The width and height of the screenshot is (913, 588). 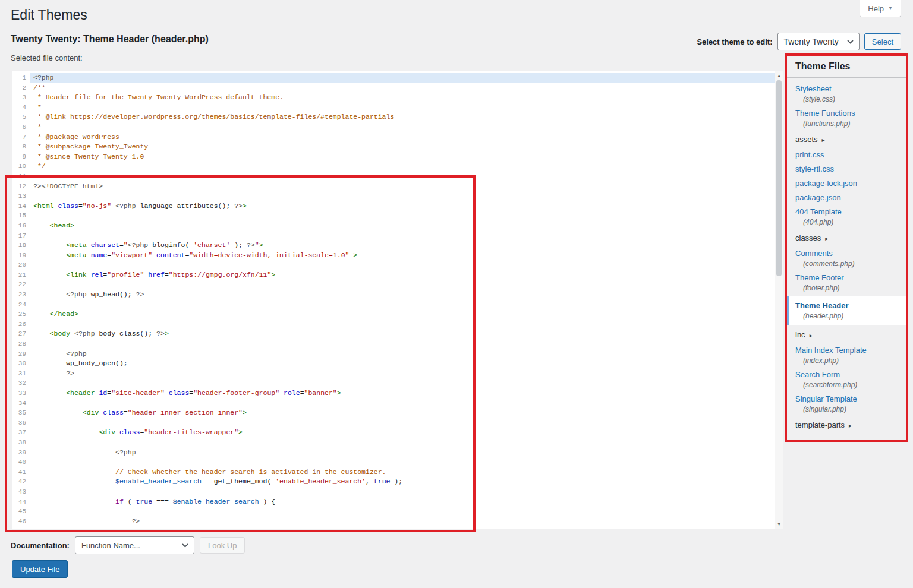 I want to click on code-line: 43, so click(x=393, y=492).